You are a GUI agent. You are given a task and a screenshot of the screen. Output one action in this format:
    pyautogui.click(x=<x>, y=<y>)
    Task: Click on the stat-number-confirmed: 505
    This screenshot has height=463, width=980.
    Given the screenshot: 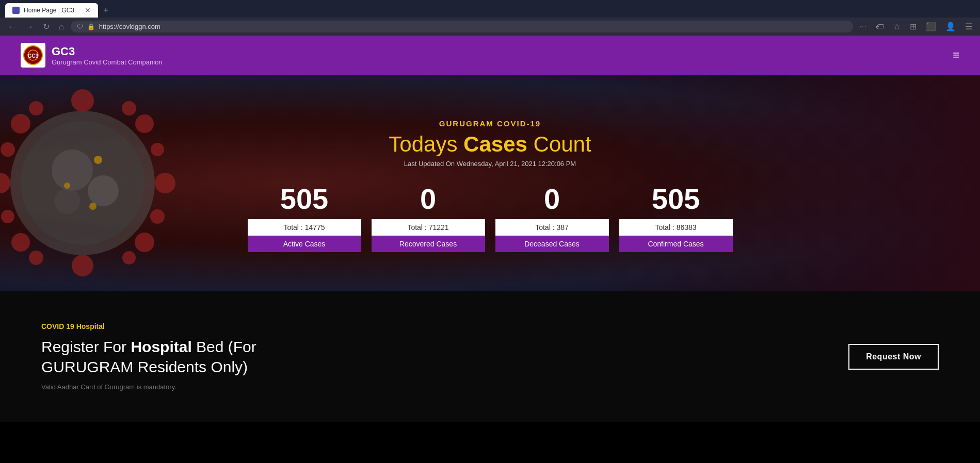 What is the action you would take?
    pyautogui.click(x=676, y=199)
    